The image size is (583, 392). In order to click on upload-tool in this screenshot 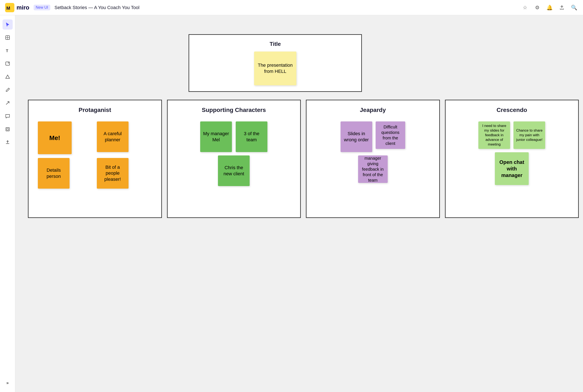, I will do `click(8, 142)`.